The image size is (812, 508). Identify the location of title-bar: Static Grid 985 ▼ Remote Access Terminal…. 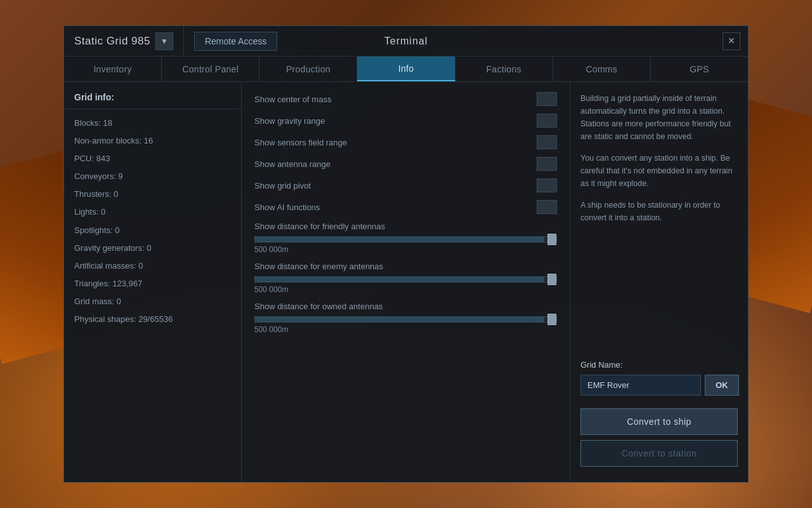
(406, 41).